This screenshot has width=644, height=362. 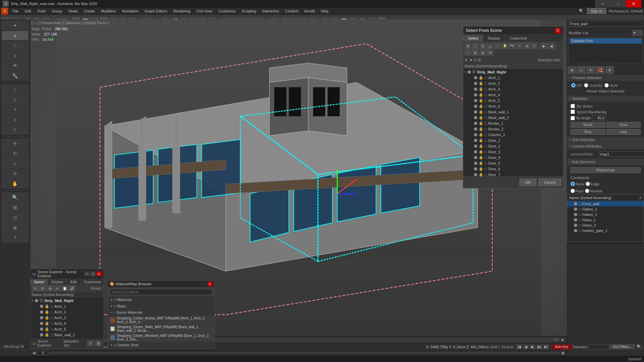 I want to click on sub-object-vertex: 1, so click(x=15, y=89).